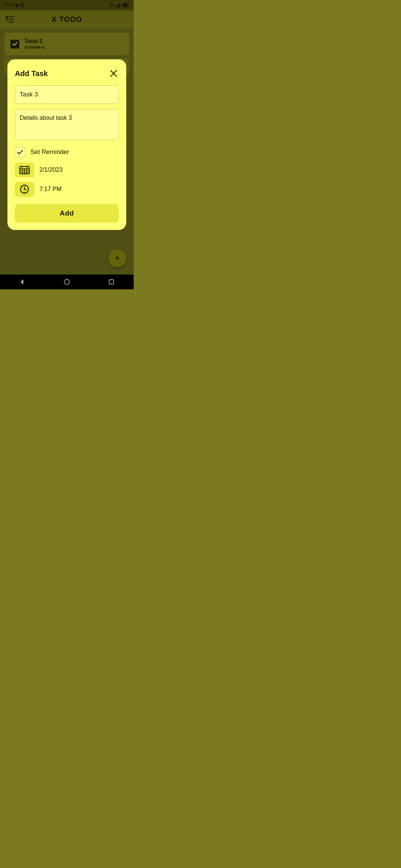 The height and width of the screenshot is (868, 401). Describe the element at coordinates (31, 73) in the screenshot. I see `dialog-title: Add Task` at that location.